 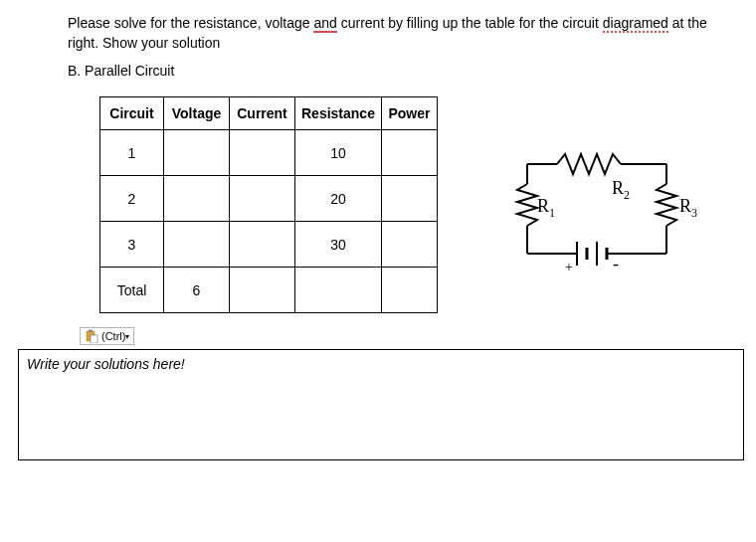 I want to click on r1-label: R1, so click(x=546, y=208).